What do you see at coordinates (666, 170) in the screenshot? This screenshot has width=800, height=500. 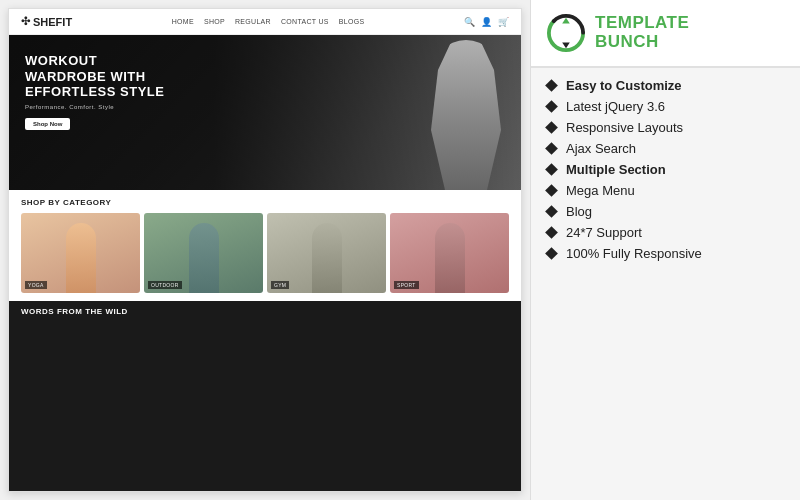 I see `feature-multiple-section: Multiple Section` at bounding box center [666, 170].